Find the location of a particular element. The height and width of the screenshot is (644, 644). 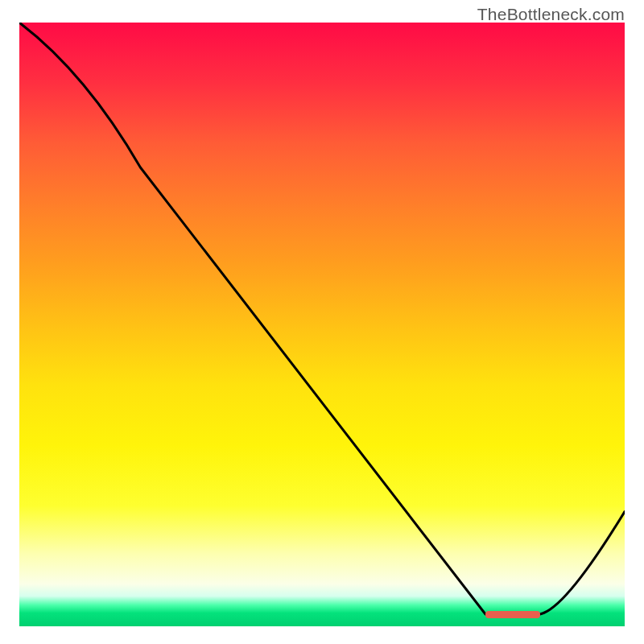

optimal-range-marker is located at coordinates (513, 615).